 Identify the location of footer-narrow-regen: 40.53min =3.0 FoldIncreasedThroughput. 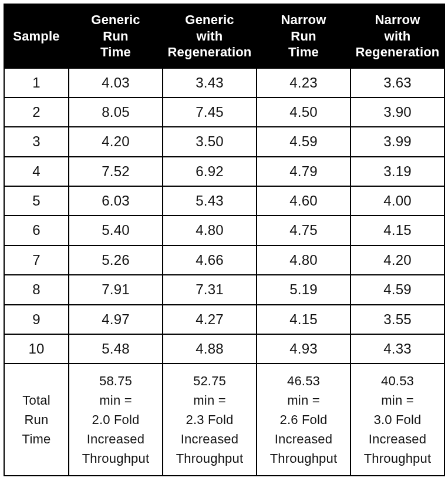
(398, 419).